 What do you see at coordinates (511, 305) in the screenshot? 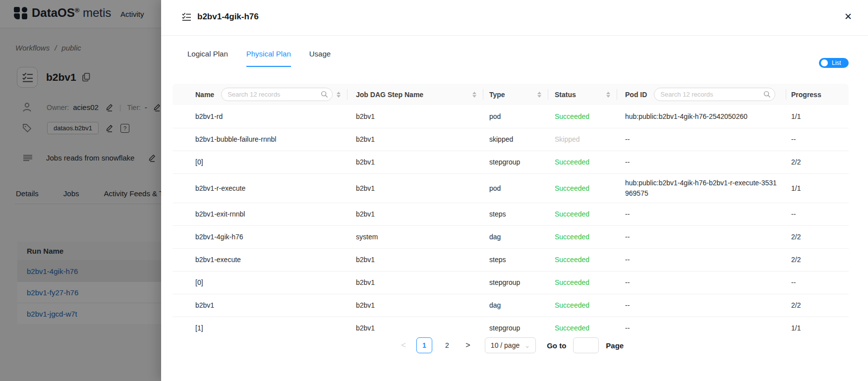
I see `table-row: b2bv1 b2bv1 dag Succeeded -- 2/2` at bounding box center [511, 305].